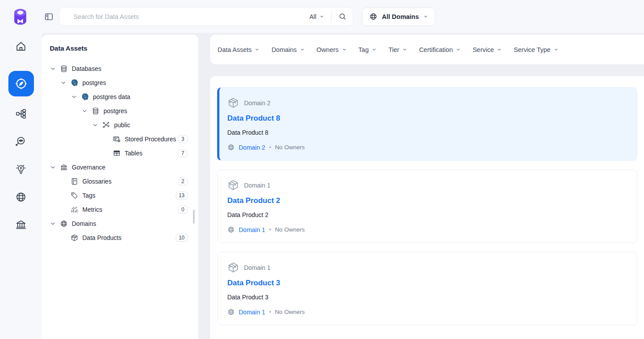 This screenshot has width=644, height=339. Describe the element at coordinates (186, 17) in the screenshot. I see `search-input` at that location.